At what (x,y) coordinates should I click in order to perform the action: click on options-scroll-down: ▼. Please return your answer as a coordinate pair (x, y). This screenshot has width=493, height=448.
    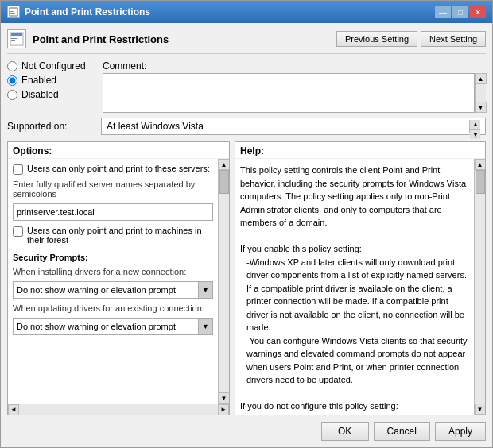
    Looking at the image, I should click on (224, 398).